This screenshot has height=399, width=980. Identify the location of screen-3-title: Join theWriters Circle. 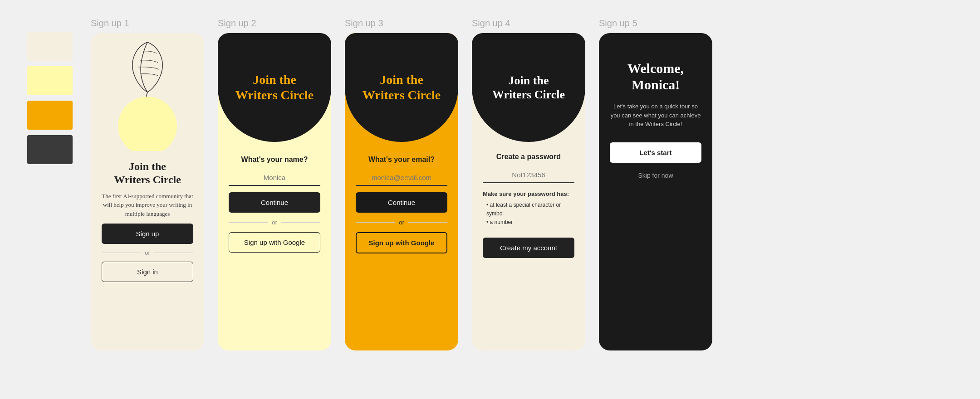
(402, 87).